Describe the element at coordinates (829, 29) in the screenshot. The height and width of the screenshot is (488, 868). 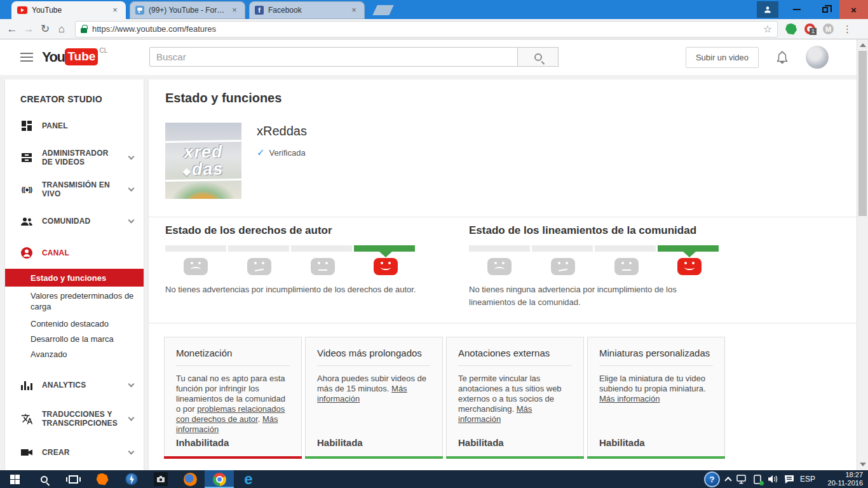
I see `m-extension-icon: M` at that location.